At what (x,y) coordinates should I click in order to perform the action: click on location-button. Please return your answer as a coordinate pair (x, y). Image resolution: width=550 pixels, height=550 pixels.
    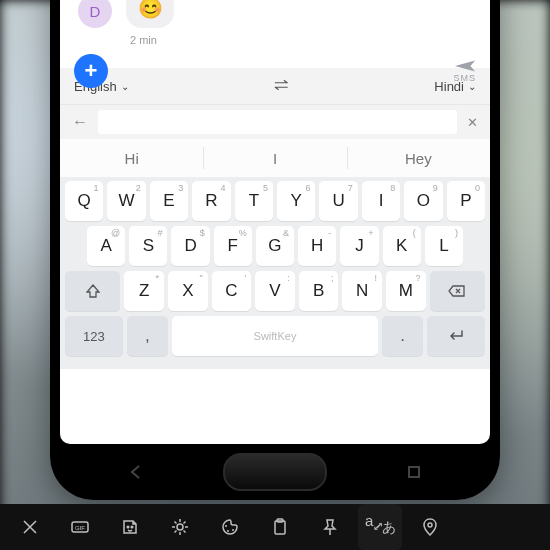
    Looking at the image, I should click on (430, 527).